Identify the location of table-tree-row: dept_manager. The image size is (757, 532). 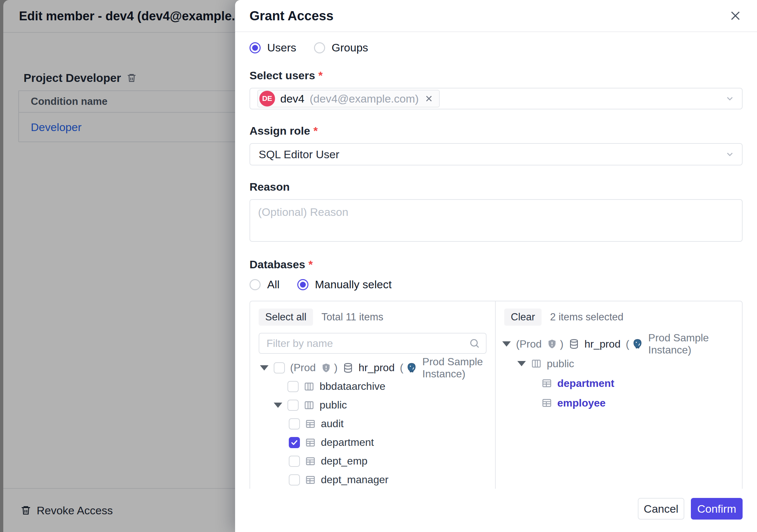
(373, 480).